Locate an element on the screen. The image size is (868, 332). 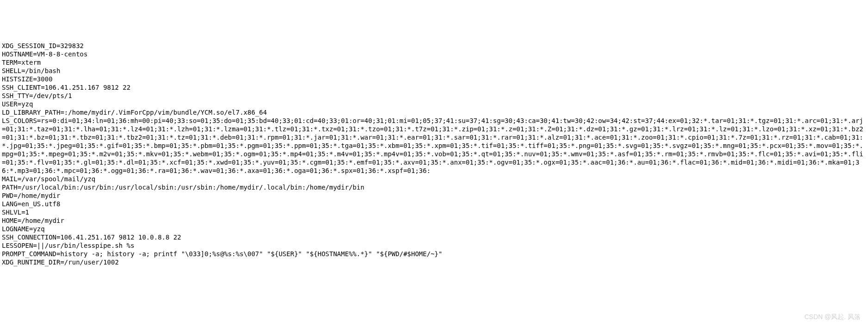
env-line: SSH_CONNECTION=106.41.251.167 9812 10.0.… is located at coordinates (92, 237).